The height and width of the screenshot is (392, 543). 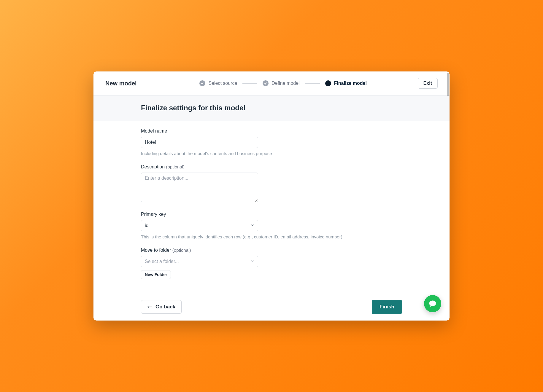 I want to click on folder-label: Move to folder (optional), so click(x=272, y=250).